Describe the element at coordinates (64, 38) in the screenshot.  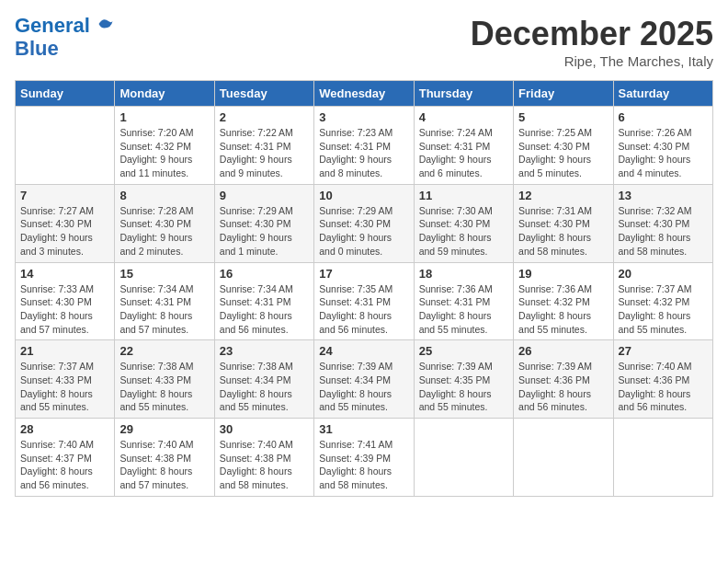
I see `logo: General Blue` at that location.